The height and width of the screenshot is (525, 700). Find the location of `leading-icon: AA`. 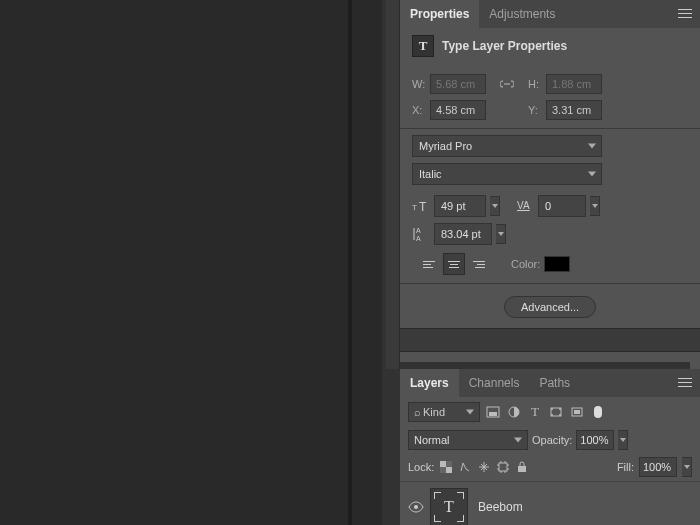

leading-icon: AA is located at coordinates (421, 234).